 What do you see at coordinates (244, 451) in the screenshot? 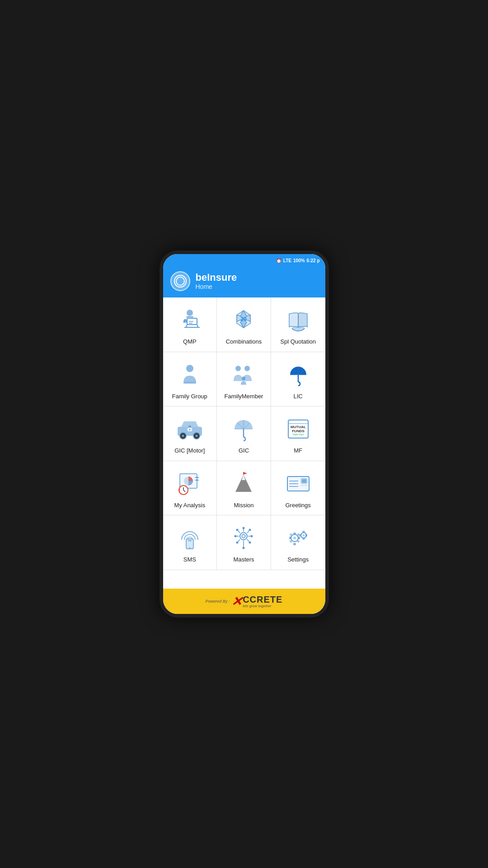
I see `gic-label: GIC` at bounding box center [244, 451].